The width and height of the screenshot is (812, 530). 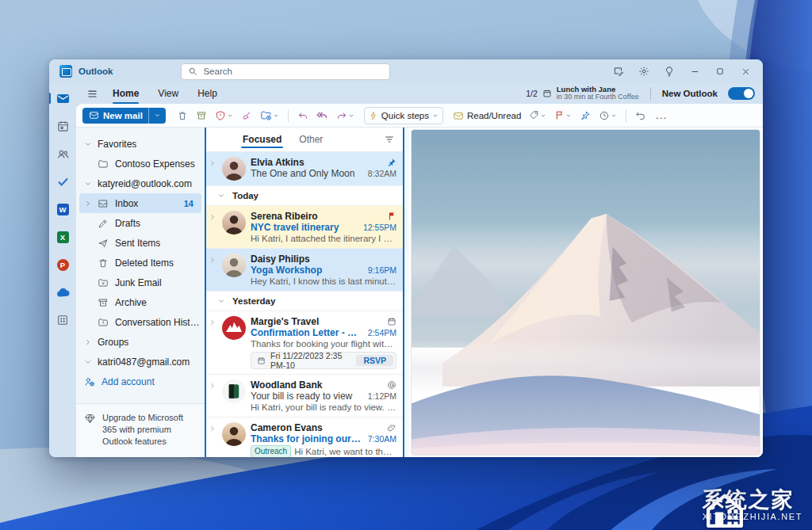 I want to click on tab-help: Help, so click(x=208, y=93).